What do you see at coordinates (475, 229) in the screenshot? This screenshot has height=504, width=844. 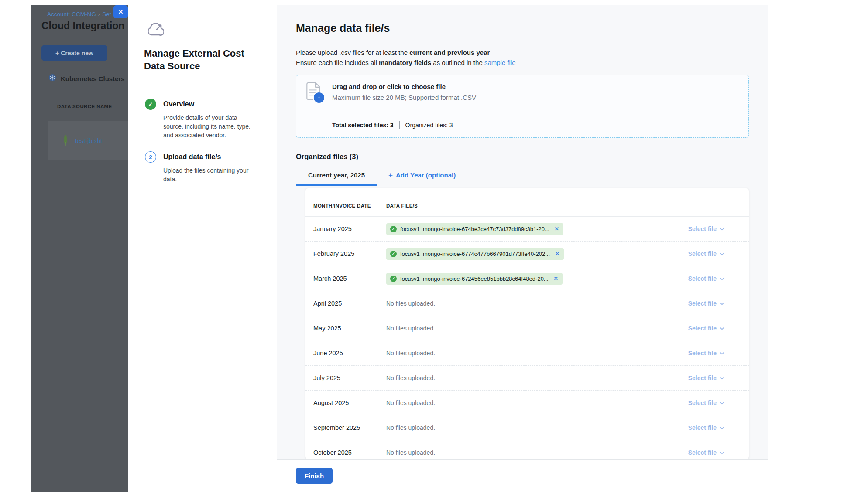 I see `file-name: focusv1_mongo-invoice-674be3ce47c73d37dd…` at bounding box center [475, 229].